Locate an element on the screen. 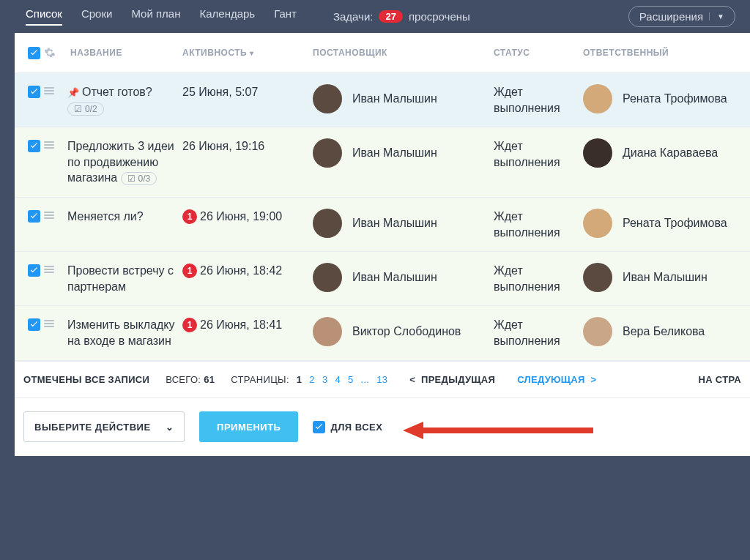  page-2: 2 is located at coordinates (312, 379).